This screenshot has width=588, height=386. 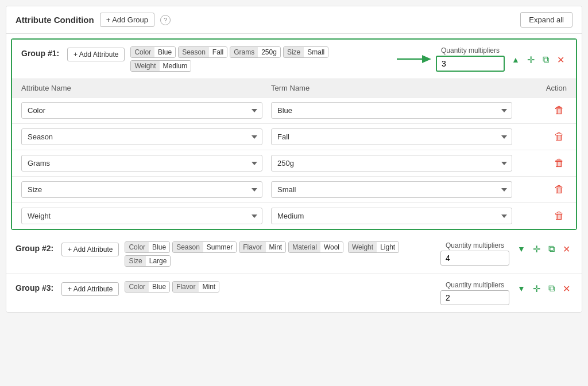 I want to click on table-row: Season Fall 🗑, so click(x=294, y=137).